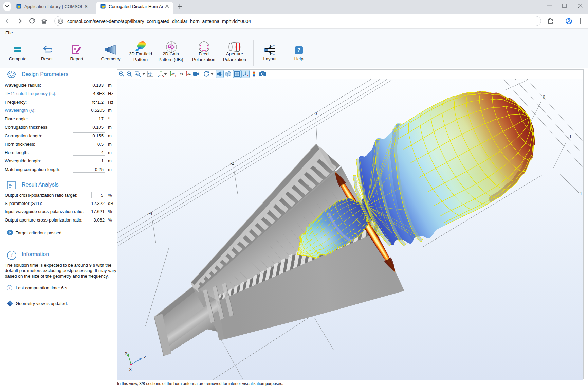 The image size is (588, 389). Describe the element at coordinates (189, 73) in the screenshot. I see `svg-text: xz` at that location.